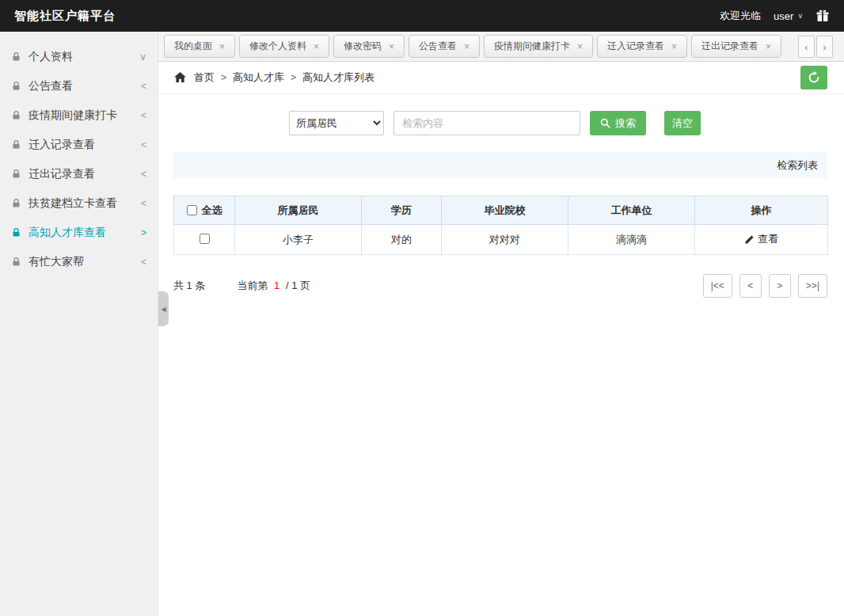  What do you see at coordinates (212, 211) in the screenshot?
I see `select-all-label: 全选` at bounding box center [212, 211].